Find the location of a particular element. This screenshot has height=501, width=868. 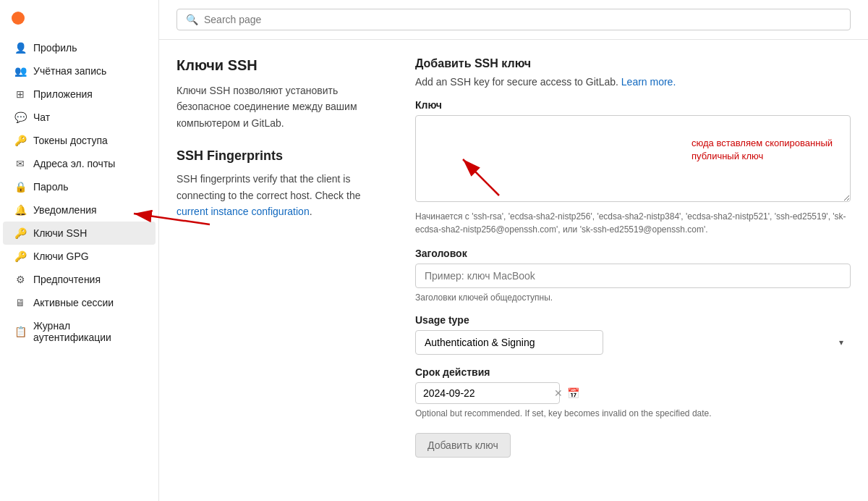

sidebar-item-account: 👥Учётная запись is located at coordinates (80, 71).